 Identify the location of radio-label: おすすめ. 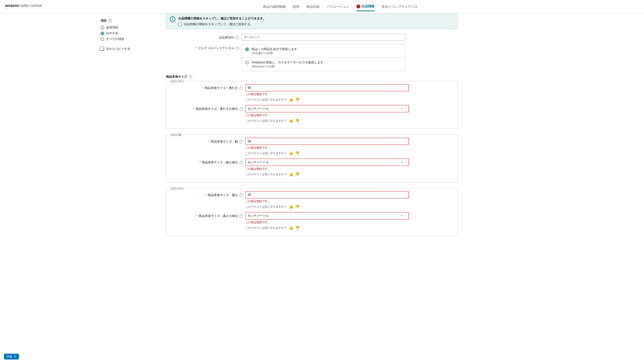
(112, 33).